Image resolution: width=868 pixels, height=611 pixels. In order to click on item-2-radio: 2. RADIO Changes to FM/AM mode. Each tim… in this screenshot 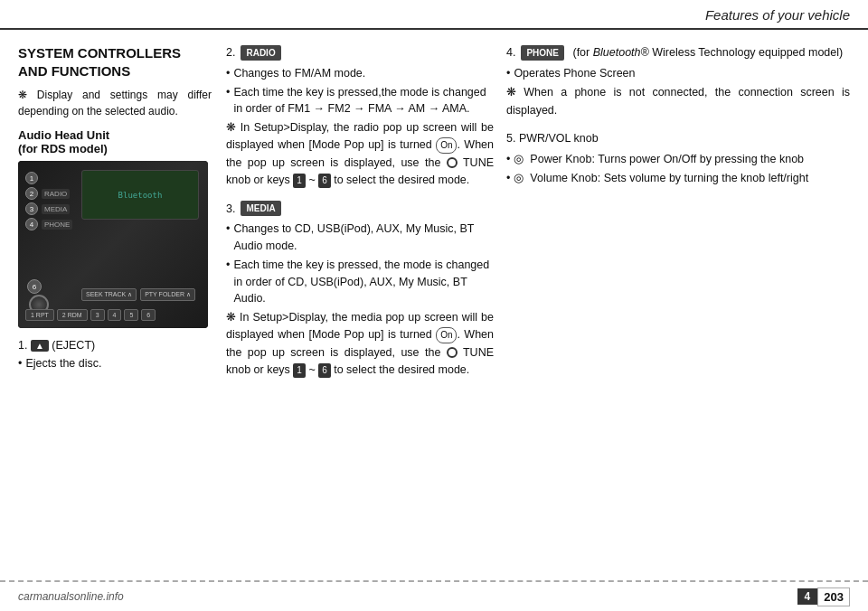, I will do `click(360, 118)`.